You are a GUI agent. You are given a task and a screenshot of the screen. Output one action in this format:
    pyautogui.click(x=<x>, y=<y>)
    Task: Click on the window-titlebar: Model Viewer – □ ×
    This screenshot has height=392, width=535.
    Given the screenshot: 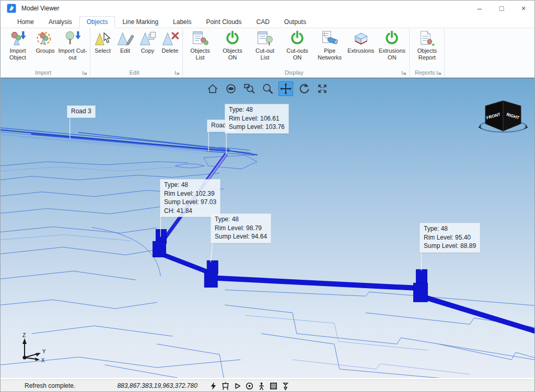 What is the action you would take?
    pyautogui.click(x=268, y=8)
    